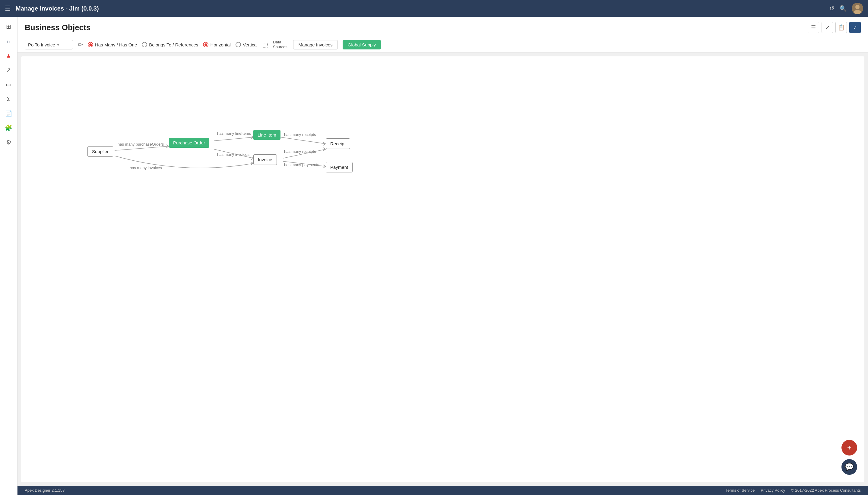 The height and width of the screenshot is (495, 868). I want to click on edge-label-po: has many purchaseOrders, so click(141, 144).